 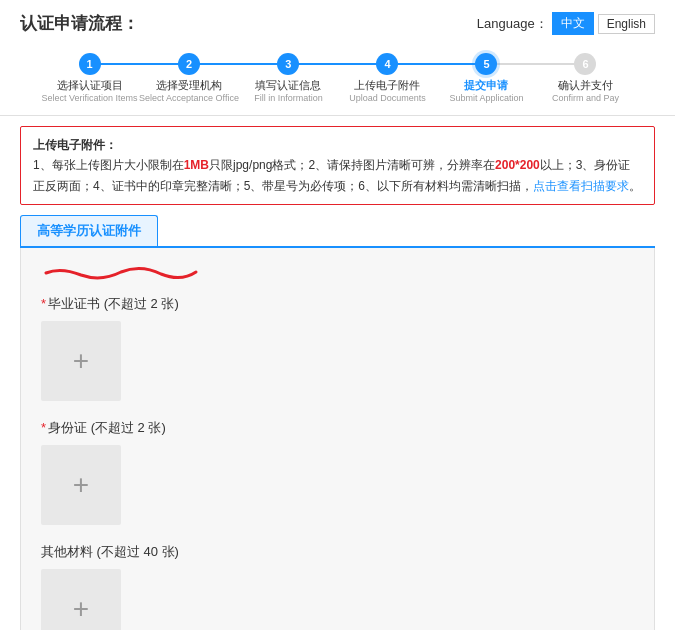 What do you see at coordinates (387, 64) in the screenshot?
I see `step-4-circle: 4` at bounding box center [387, 64].